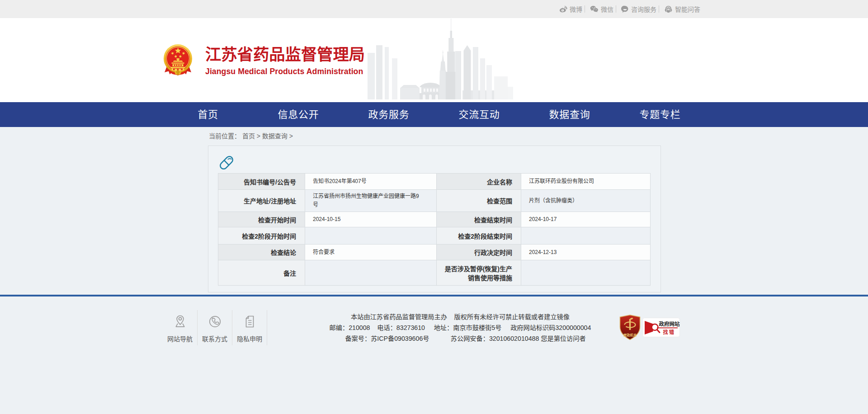  Describe the element at coordinates (630, 335) in the screenshot. I see `svg-text: 党政机关` at that location.